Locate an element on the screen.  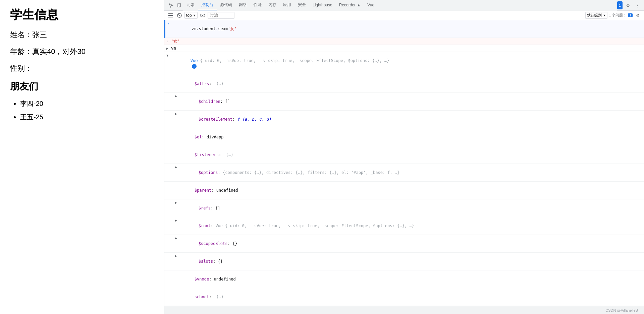
school-text: school: (…) is located at coordinates (408, 297).